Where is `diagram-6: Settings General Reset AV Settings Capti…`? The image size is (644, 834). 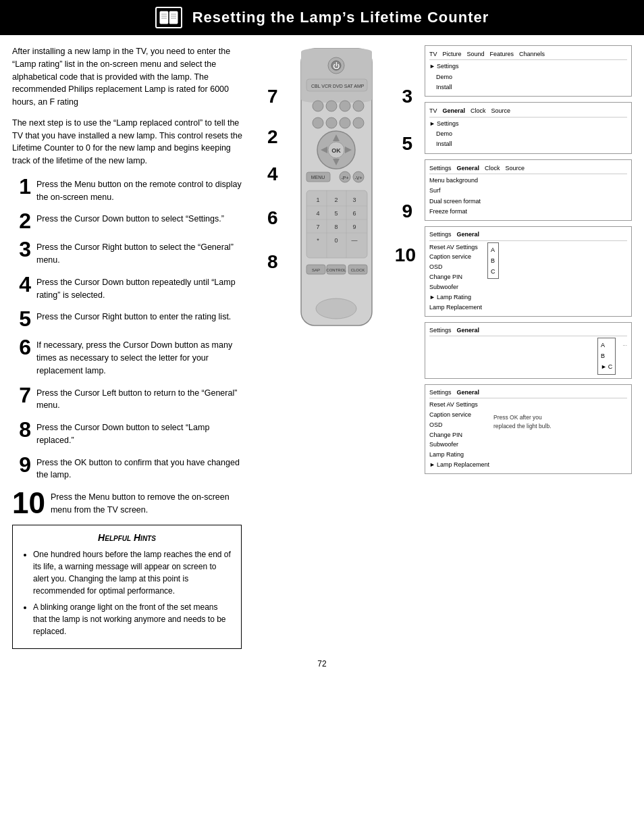
diagram-6: Settings General Reset AV Settings Capti… is located at coordinates (528, 429).